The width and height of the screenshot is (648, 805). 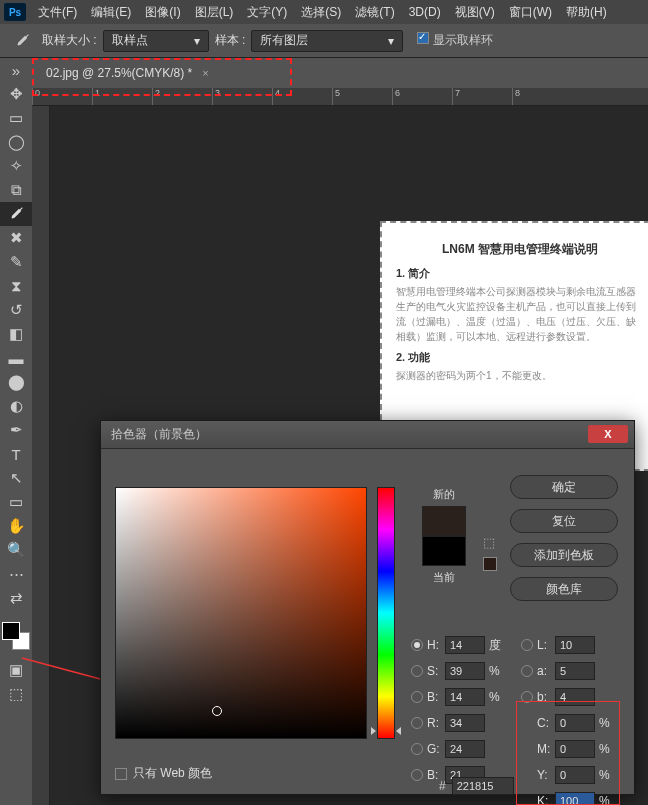 I want to click on radio-b2, so click(x=527, y=697).